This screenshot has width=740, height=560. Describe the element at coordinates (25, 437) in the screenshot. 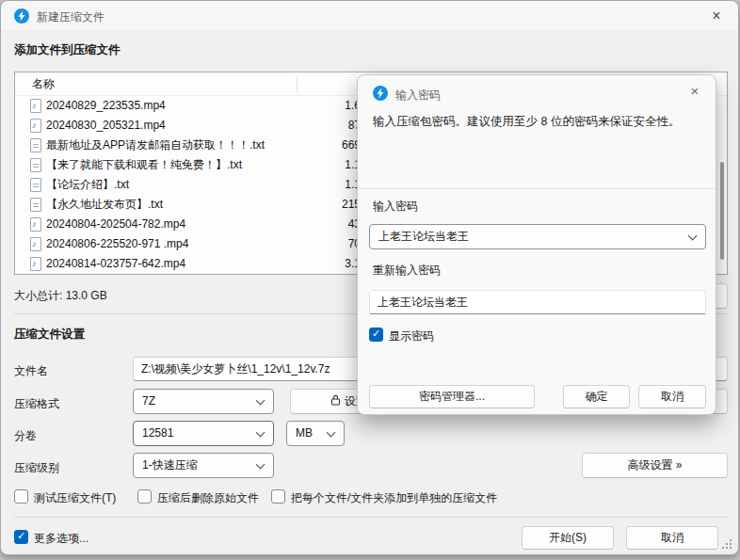

I see `volume-label: 分卷` at that location.